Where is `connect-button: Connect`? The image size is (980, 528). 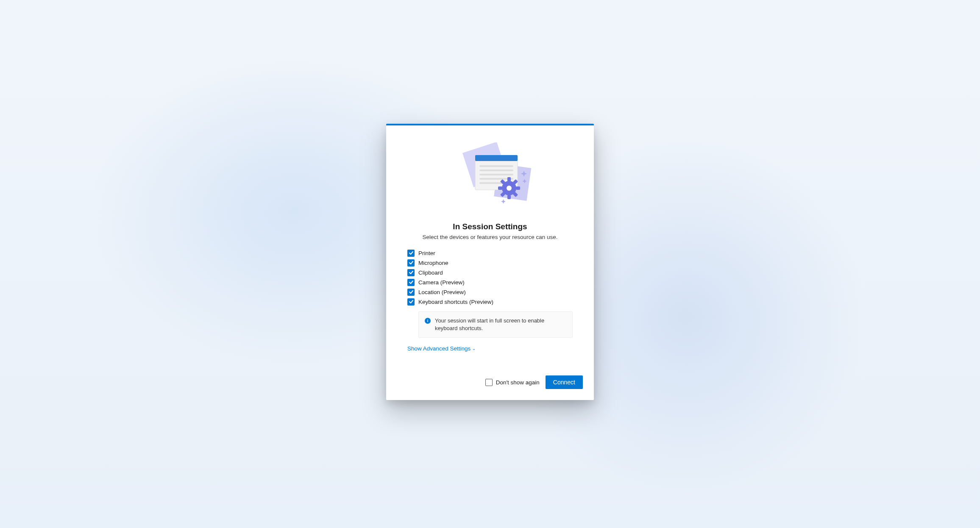
connect-button: Connect is located at coordinates (564, 382).